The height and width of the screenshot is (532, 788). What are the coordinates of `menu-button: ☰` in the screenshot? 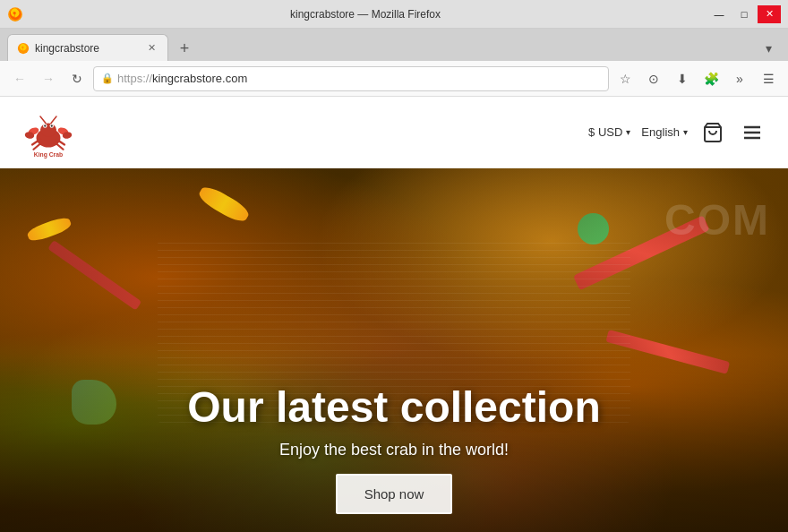 It's located at (768, 79).